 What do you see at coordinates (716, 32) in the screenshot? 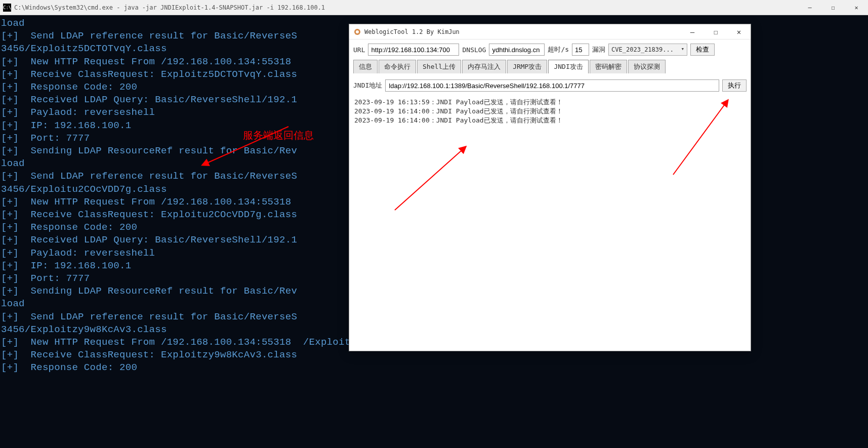
I see `tool-window-buttons: — ☐ ✕` at bounding box center [716, 32].